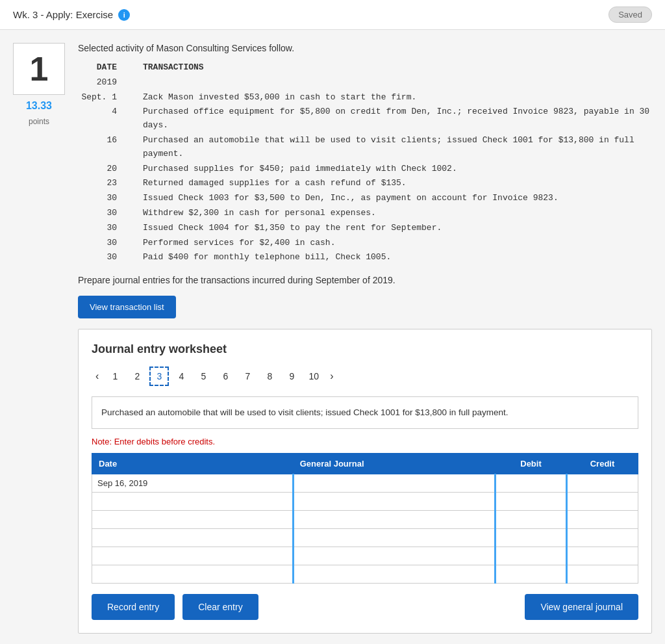 This screenshot has width=665, height=644. What do you see at coordinates (97, 97) in the screenshot?
I see `tx-date-0: Sept. 1` at bounding box center [97, 97].